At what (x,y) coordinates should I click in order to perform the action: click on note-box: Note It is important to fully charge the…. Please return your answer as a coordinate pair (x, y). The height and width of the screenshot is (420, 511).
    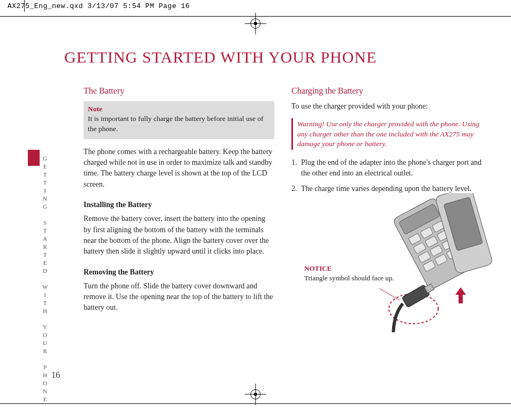
    Looking at the image, I should click on (179, 120).